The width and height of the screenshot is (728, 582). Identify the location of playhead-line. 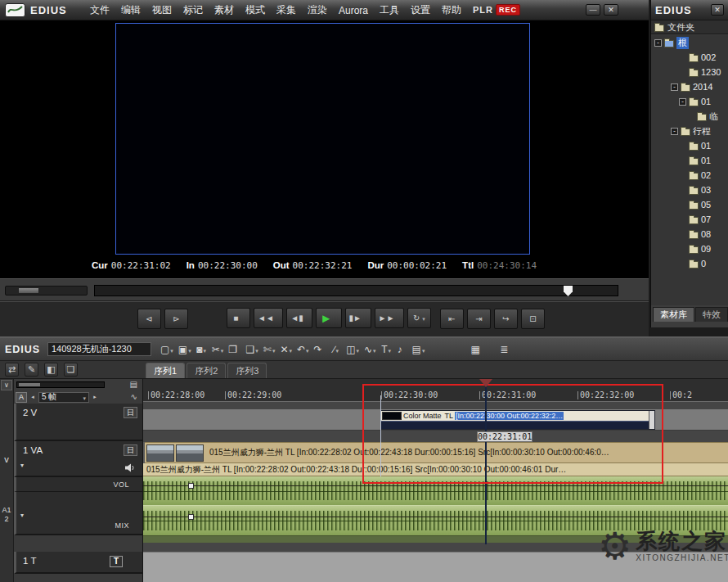
(486, 465).